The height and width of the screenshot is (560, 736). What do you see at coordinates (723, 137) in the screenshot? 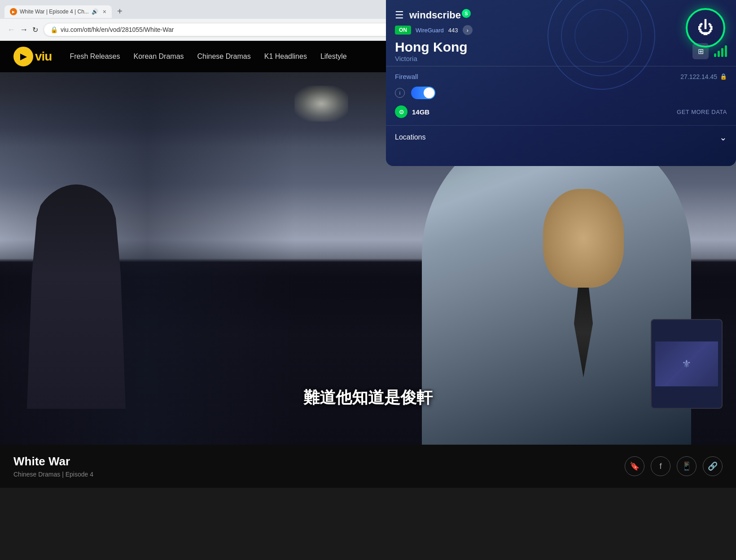
I see `locations-chevron-icon: ⌄` at bounding box center [723, 137].